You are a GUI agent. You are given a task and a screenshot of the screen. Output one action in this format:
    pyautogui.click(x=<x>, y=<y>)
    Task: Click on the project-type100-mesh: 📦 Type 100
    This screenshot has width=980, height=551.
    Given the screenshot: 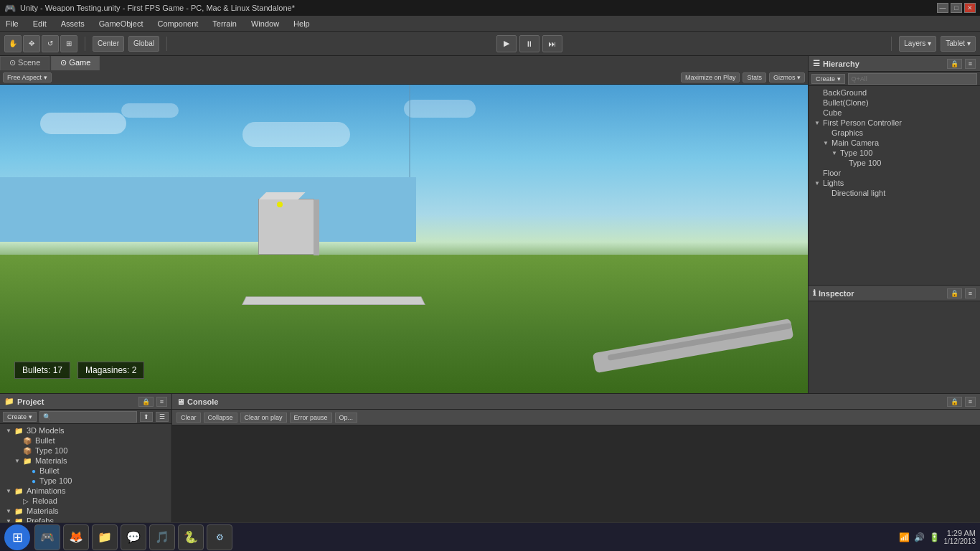 What is the action you would take?
    pyautogui.click(x=86, y=451)
    